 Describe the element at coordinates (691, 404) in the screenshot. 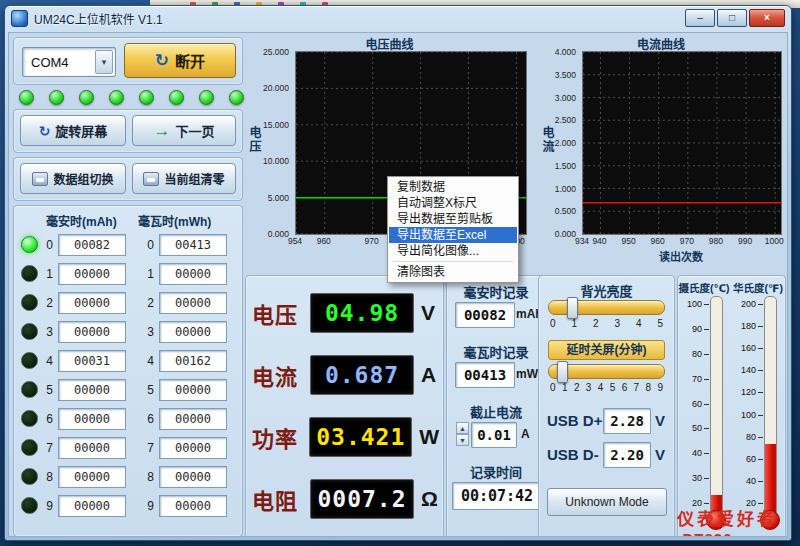

I see `thermo-tick-label: 60` at that location.